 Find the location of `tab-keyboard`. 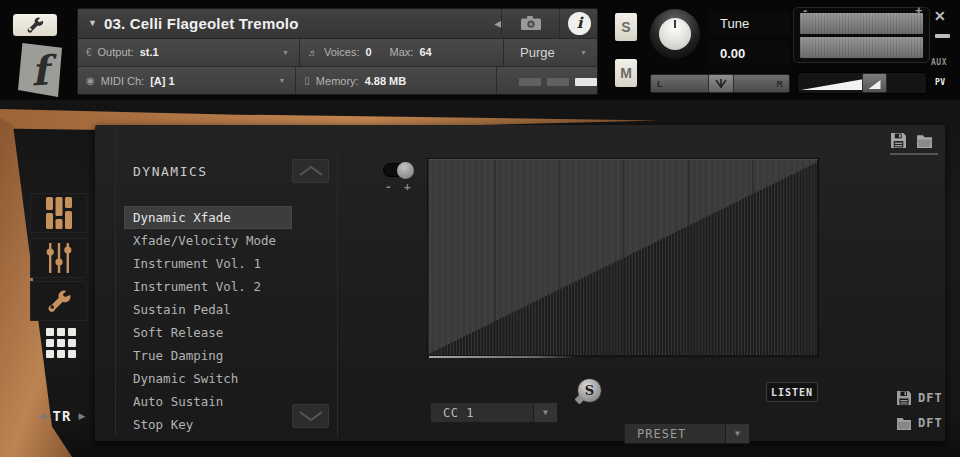

tab-keyboard is located at coordinates (58, 213).